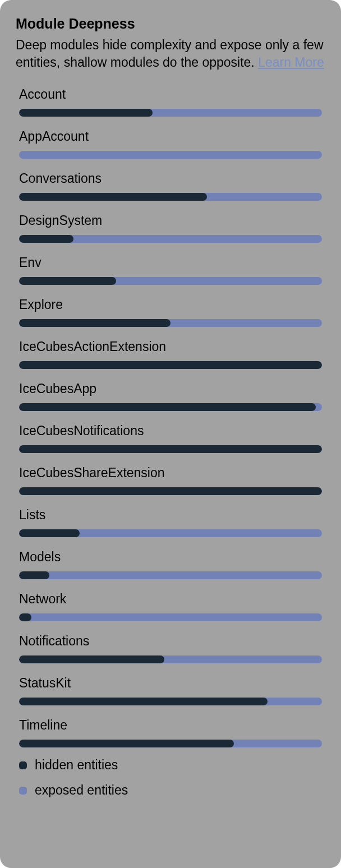 This screenshot has width=341, height=868. What do you see at coordinates (170, 144) in the screenshot?
I see `module-item: AppAccount` at bounding box center [170, 144].